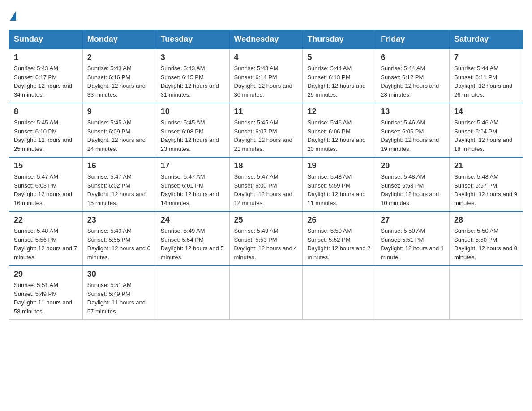 This screenshot has height=411, width=532. I want to click on day-number: 2, so click(119, 57).